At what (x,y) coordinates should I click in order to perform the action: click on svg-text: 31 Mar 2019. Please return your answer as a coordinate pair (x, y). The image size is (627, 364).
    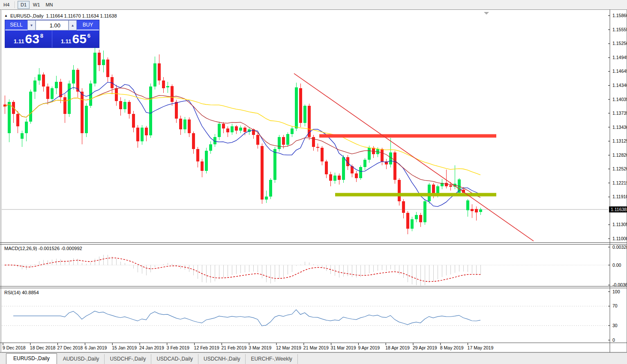
    Looking at the image, I should click on (344, 348).